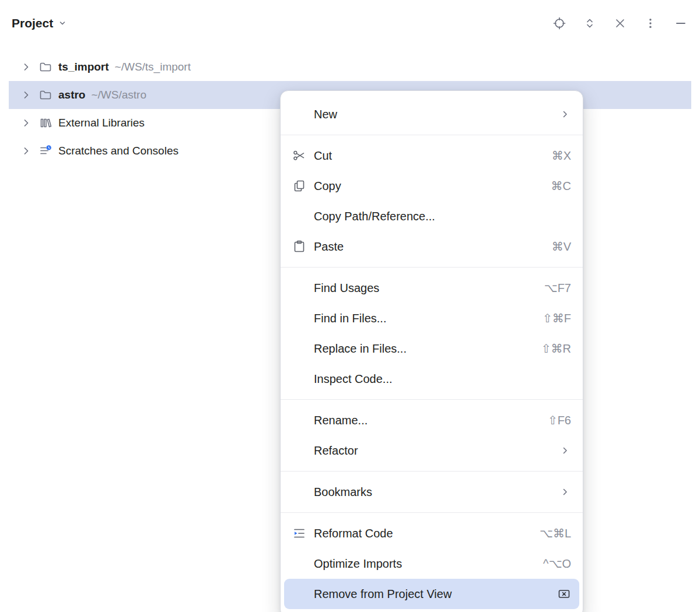 The height and width of the screenshot is (612, 700). Describe the element at coordinates (360, 349) in the screenshot. I see `menu-item-label: Replace in Files...` at that location.